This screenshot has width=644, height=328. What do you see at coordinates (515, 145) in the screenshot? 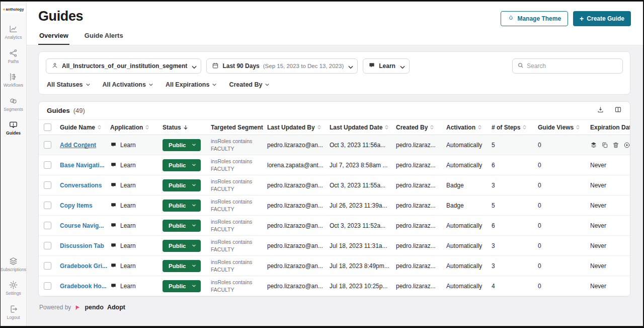
I see `steps-cell: 5` at bounding box center [515, 145].